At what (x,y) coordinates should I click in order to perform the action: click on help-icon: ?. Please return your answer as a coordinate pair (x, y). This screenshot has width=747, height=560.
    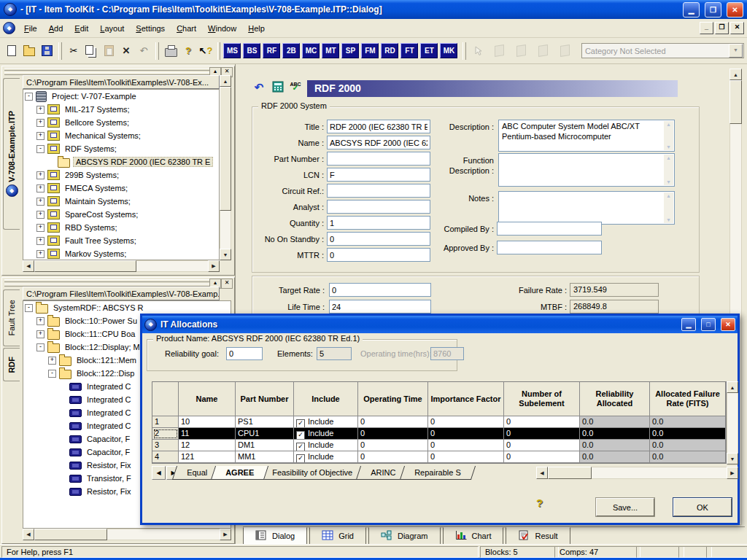
    Looking at the image, I should click on (540, 503).